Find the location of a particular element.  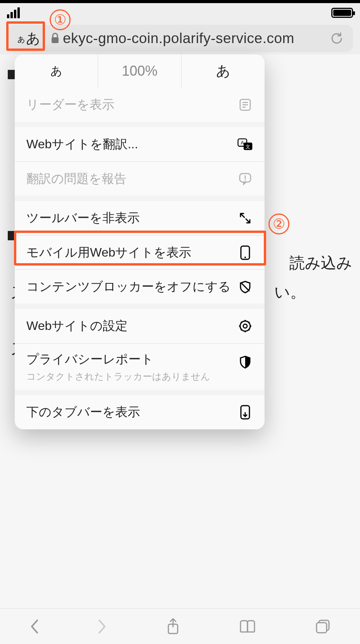

menu-show-reader: リーダーを表示 is located at coordinates (140, 105).